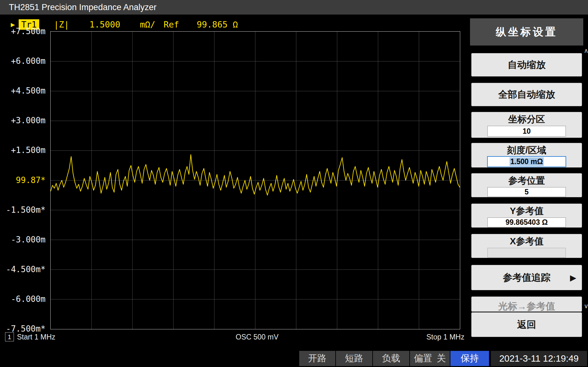  Describe the element at coordinates (527, 185) in the screenshot. I see `reference-position-control: 参考位置 5` at that location.